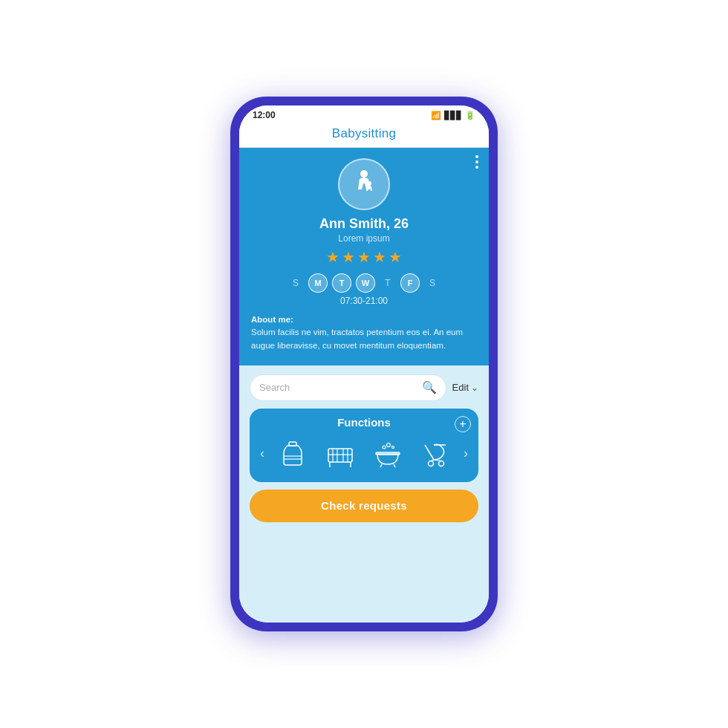 The image size is (728, 728). What do you see at coordinates (364, 422) in the screenshot?
I see `functions-title: Functions` at bounding box center [364, 422].